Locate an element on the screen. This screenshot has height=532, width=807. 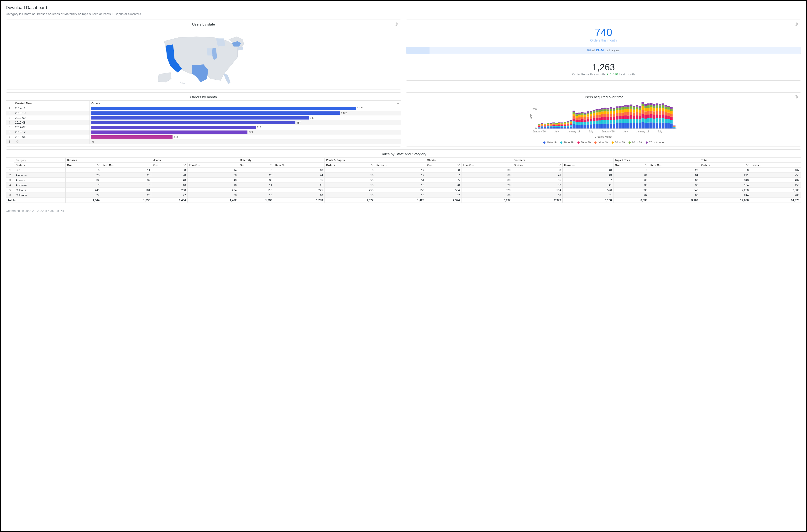
sales-table: CategoryDressesJeansMaternityPants & Cap… is located at coordinates (404, 180).